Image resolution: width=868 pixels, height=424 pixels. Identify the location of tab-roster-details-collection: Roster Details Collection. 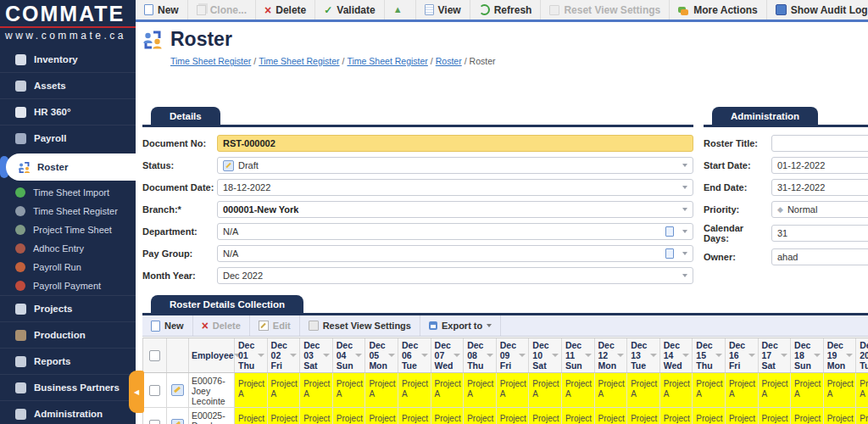
(227, 305).